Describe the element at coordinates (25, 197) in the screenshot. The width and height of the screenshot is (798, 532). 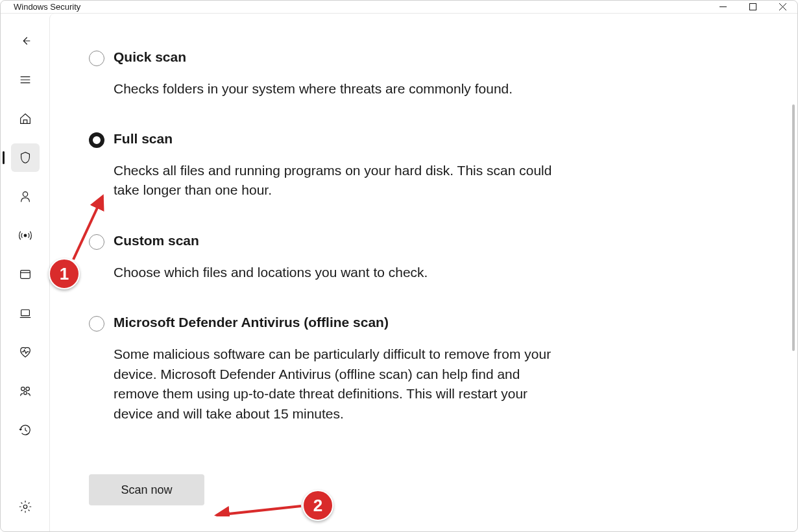
I see `person-icon` at that location.